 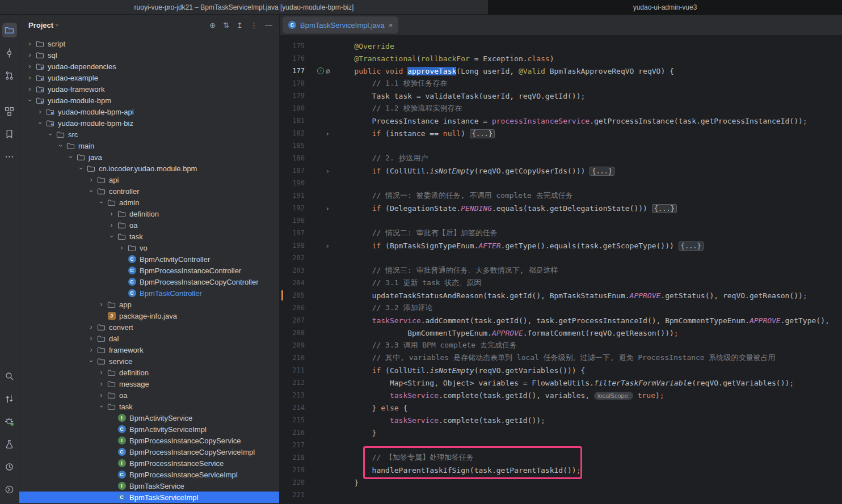 I want to click on line-number: 186, so click(x=292, y=158).